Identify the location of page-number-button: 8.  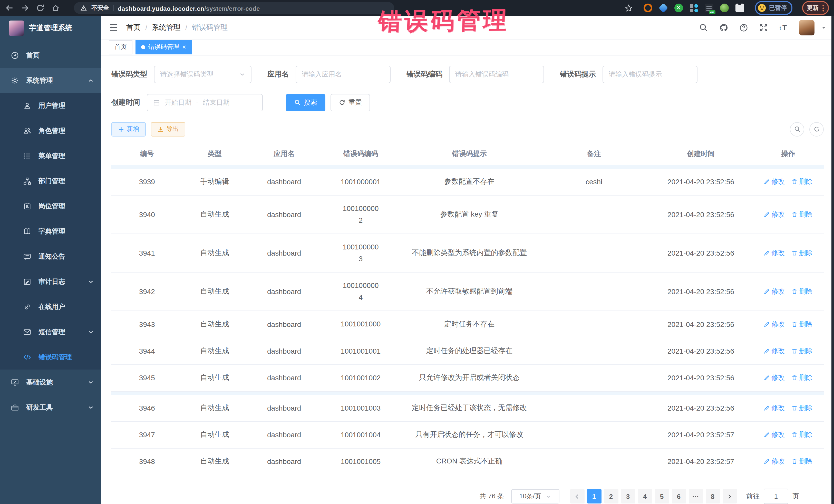
(713, 496).